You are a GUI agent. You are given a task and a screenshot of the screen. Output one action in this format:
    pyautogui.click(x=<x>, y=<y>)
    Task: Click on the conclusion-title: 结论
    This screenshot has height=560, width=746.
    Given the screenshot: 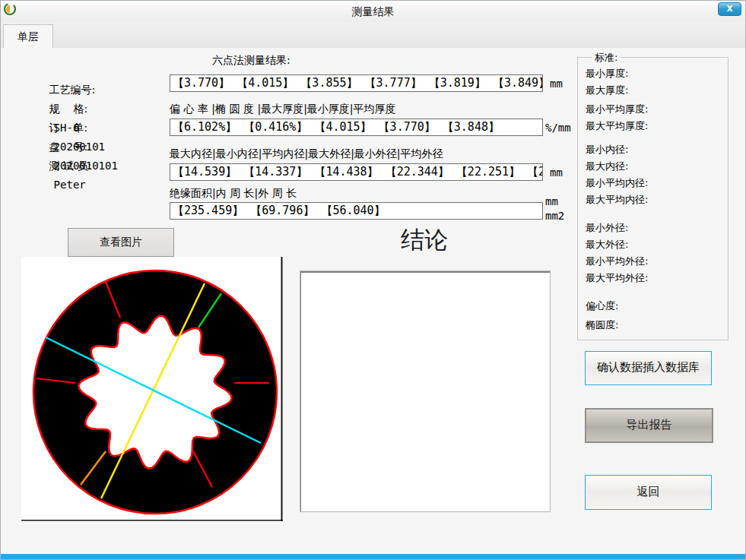 What is the action you would take?
    pyautogui.click(x=424, y=240)
    